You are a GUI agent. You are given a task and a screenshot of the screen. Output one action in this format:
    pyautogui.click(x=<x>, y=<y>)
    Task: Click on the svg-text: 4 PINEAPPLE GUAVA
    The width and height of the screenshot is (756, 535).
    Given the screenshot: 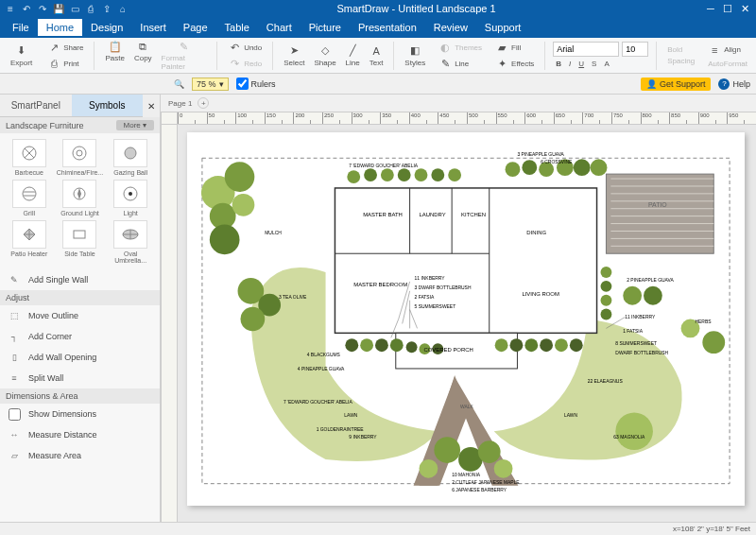 What is the action you would take?
    pyautogui.click(x=321, y=369)
    